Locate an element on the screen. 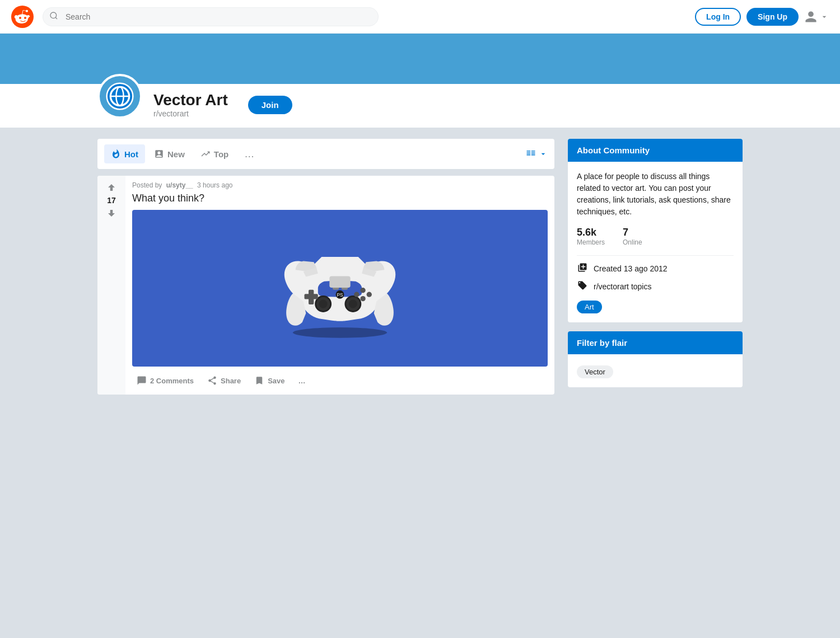 The width and height of the screenshot is (840, 638). sort-bar: Hot New Top … is located at coordinates (326, 154).